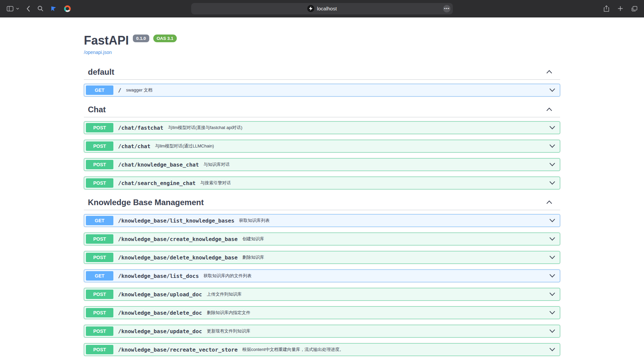 The image size is (644, 362). I want to click on operation-row: POST /knowledge_base/upload_doc 上传文件到知识库, so click(322, 294).